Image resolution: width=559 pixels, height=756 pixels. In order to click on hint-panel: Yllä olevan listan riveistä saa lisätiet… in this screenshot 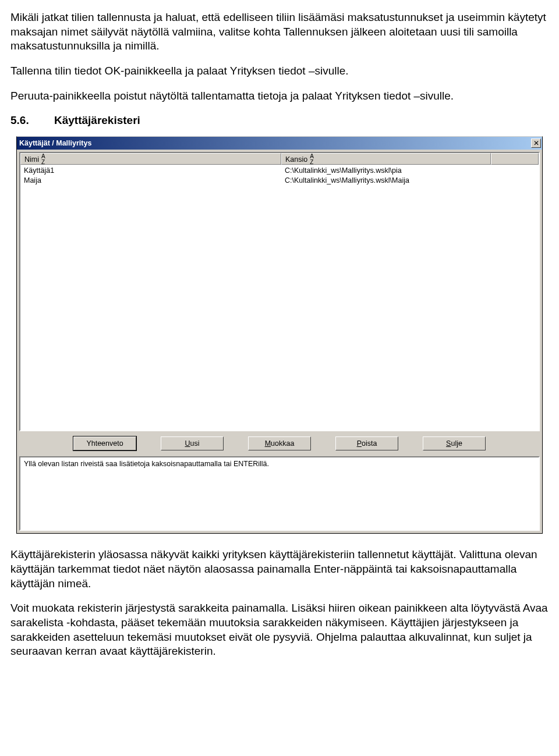, I will do `click(280, 494)`.